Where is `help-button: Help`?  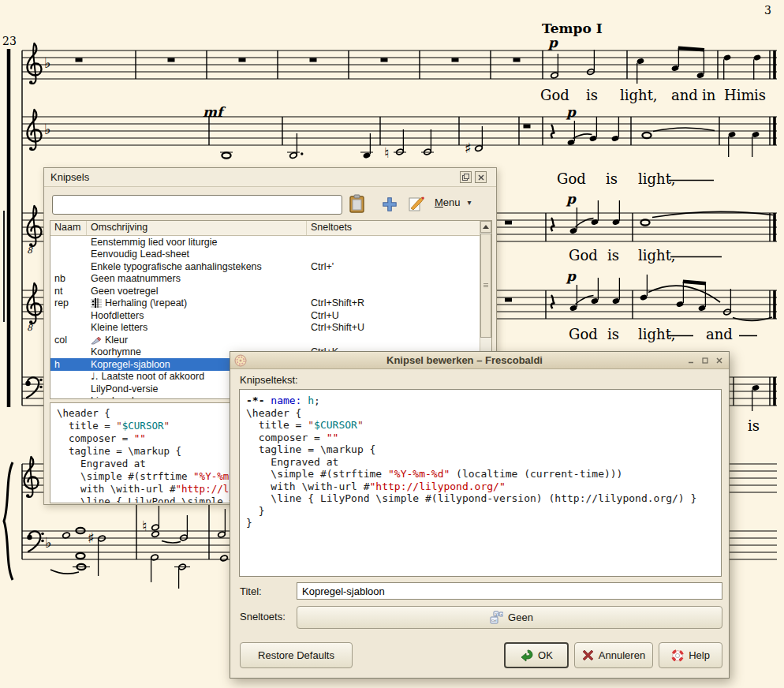
help-button: Help is located at coordinates (691, 655).